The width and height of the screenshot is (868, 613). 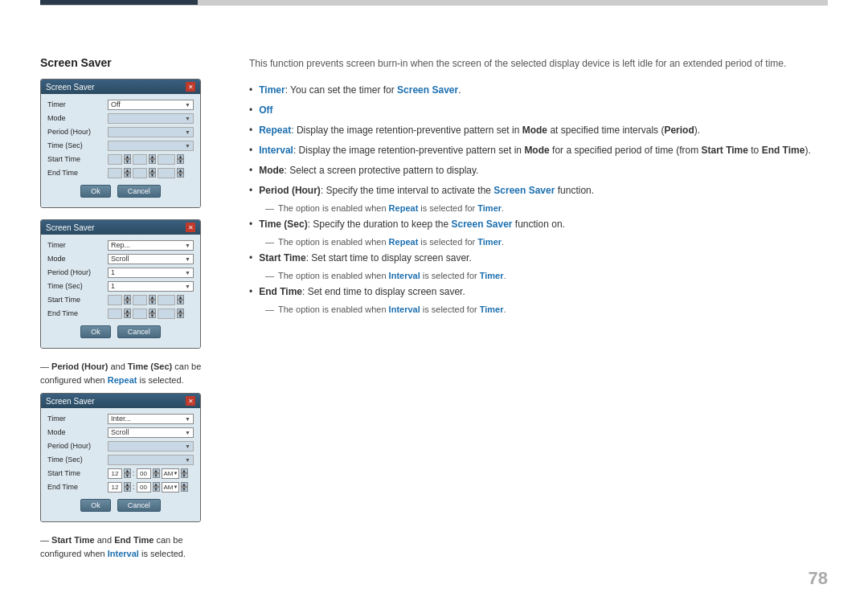 I want to click on start-hr-disabled, so click(x=115, y=159).